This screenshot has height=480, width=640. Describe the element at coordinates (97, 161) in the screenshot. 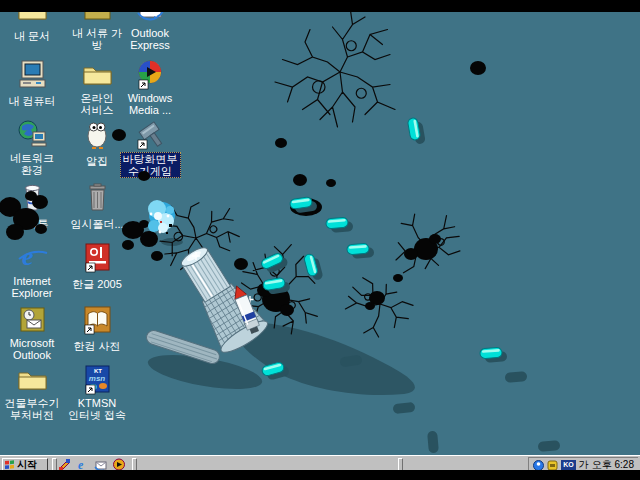

I see `icon-label: 알집` at that location.